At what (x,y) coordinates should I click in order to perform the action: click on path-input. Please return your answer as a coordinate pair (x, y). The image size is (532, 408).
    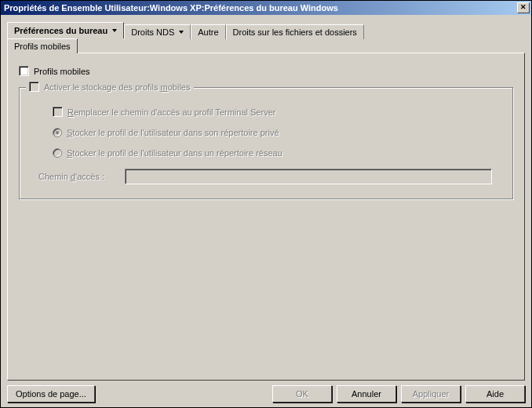
    Looking at the image, I should click on (308, 177).